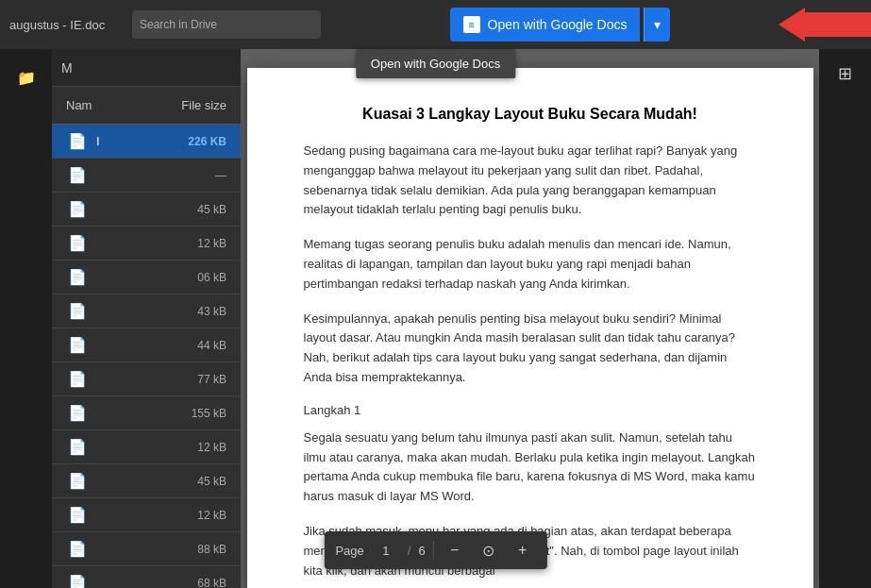 The width and height of the screenshot is (871, 588). Describe the element at coordinates (226, 25) in the screenshot. I see `search-bar: Search in Drive` at that location.